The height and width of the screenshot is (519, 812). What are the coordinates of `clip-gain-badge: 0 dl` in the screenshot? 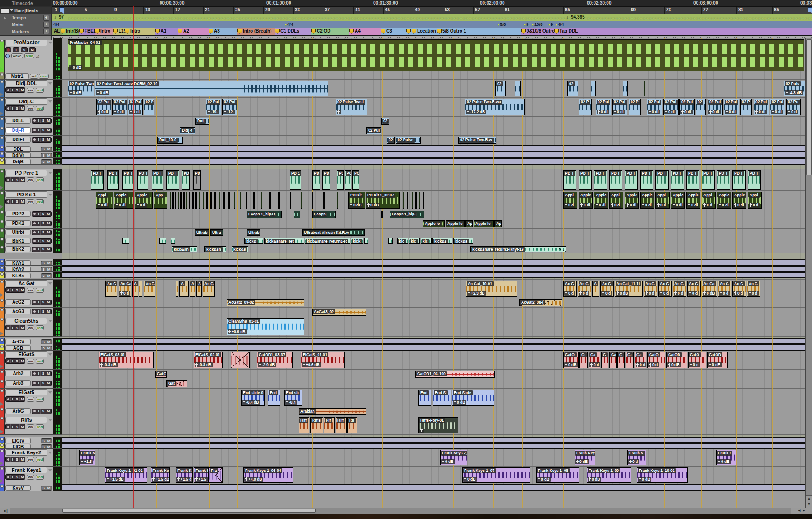 It's located at (103, 112).